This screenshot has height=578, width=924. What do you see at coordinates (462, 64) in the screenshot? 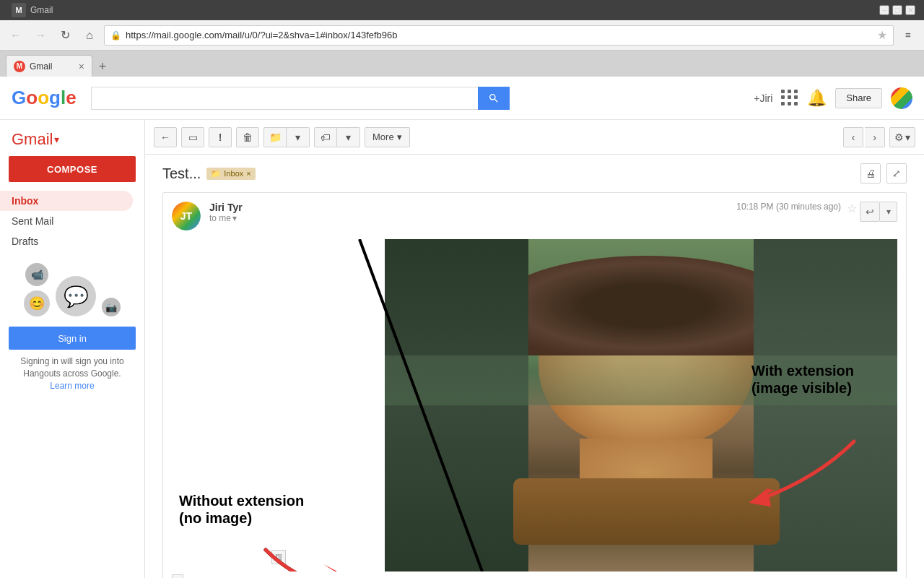
I see `tabs-bar: M Gmail × +` at bounding box center [462, 64].